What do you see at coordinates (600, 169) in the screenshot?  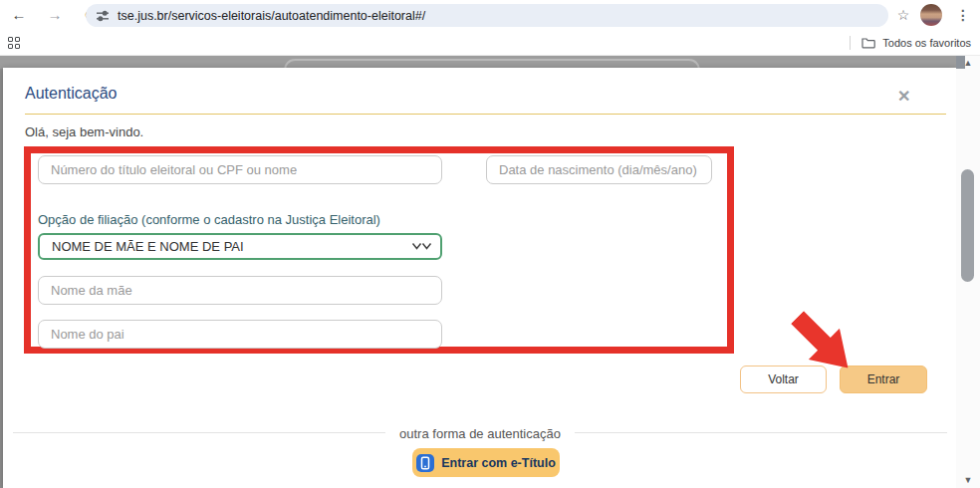 I see `birthdate-input` at bounding box center [600, 169].